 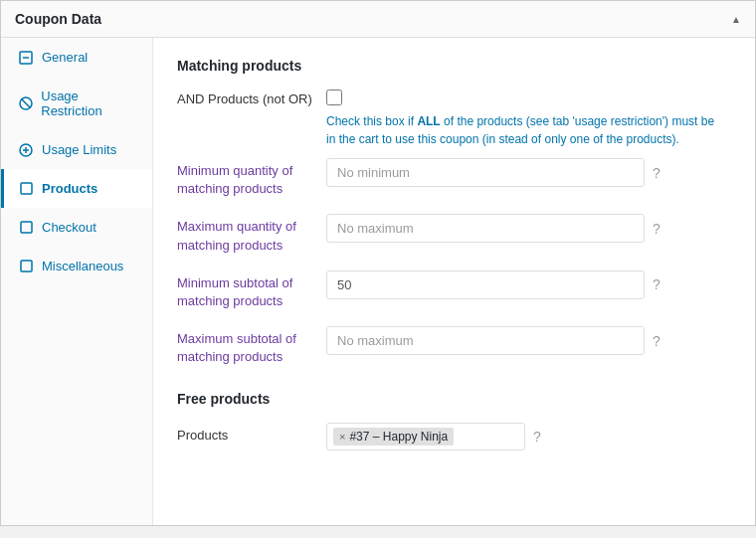 What do you see at coordinates (454, 421) in the screenshot?
I see `free-products-section: Free products Products × #37 – Happy Nin…` at bounding box center [454, 421].